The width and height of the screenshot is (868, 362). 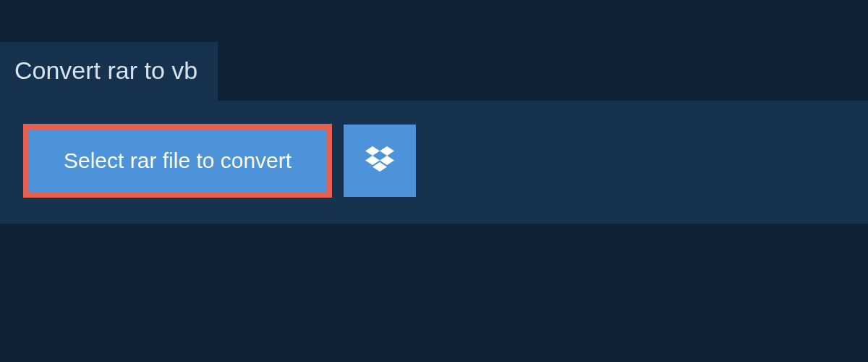 What do you see at coordinates (380, 161) in the screenshot?
I see `dropbox-button` at bounding box center [380, 161].